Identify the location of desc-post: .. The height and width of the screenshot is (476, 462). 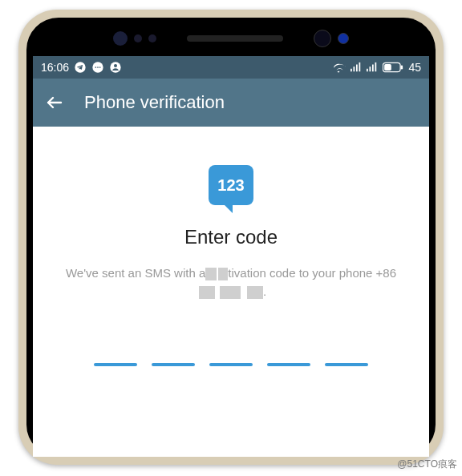
(265, 292).